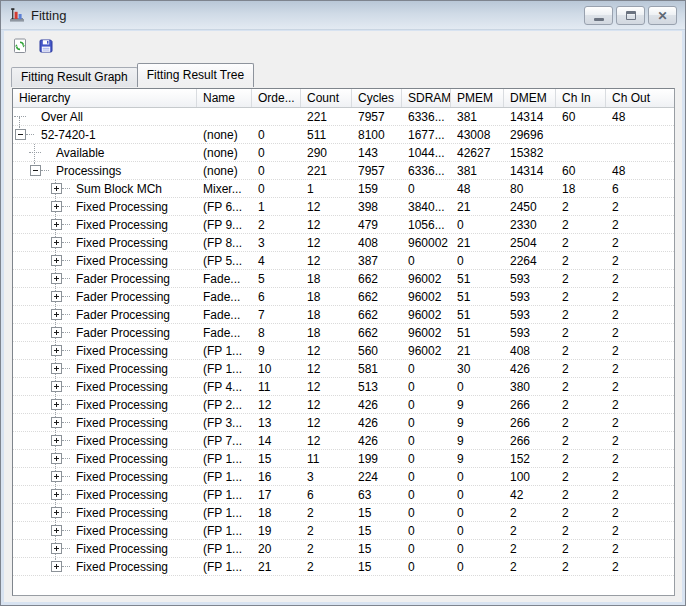 The image size is (686, 606). What do you see at coordinates (344, 297) in the screenshot?
I see `table-row: Fader ProcessingFade...61866296002515932…` at bounding box center [344, 297].